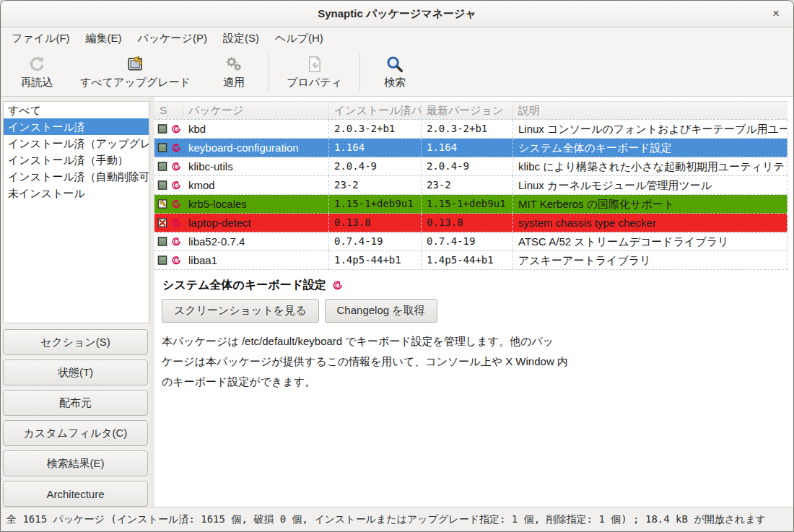 Image resolution: width=794 pixels, height=532 pixels. Describe the element at coordinates (256, 185) in the screenshot. I see `package-name-cell: kmod` at that location.